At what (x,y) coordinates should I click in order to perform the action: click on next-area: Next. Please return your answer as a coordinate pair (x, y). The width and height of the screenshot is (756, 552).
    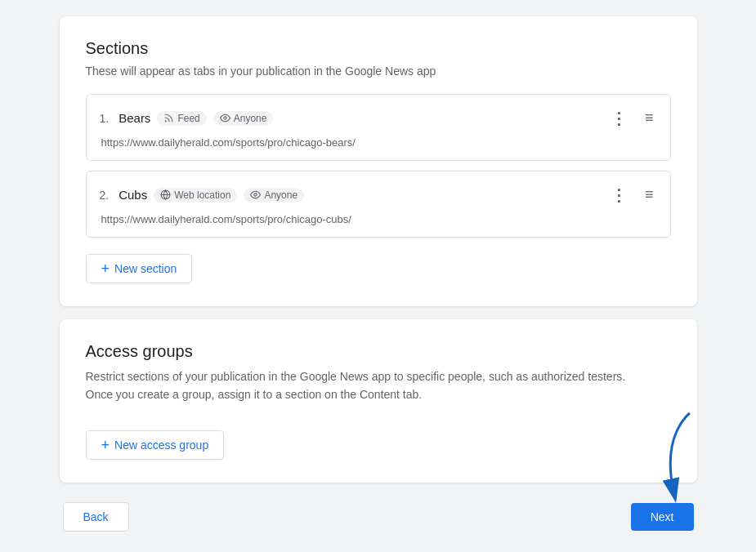
    Looking at the image, I should click on (662, 517).